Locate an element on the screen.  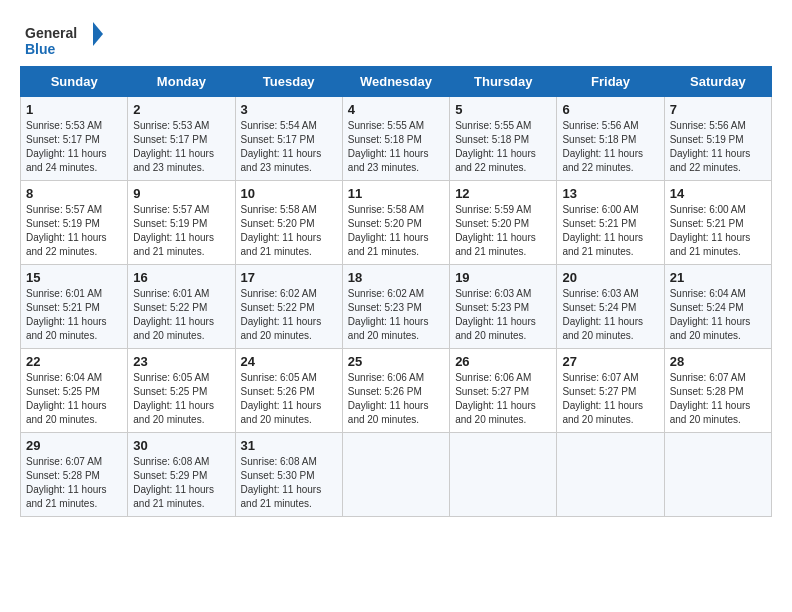
day-number: 1 is located at coordinates (74, 110).